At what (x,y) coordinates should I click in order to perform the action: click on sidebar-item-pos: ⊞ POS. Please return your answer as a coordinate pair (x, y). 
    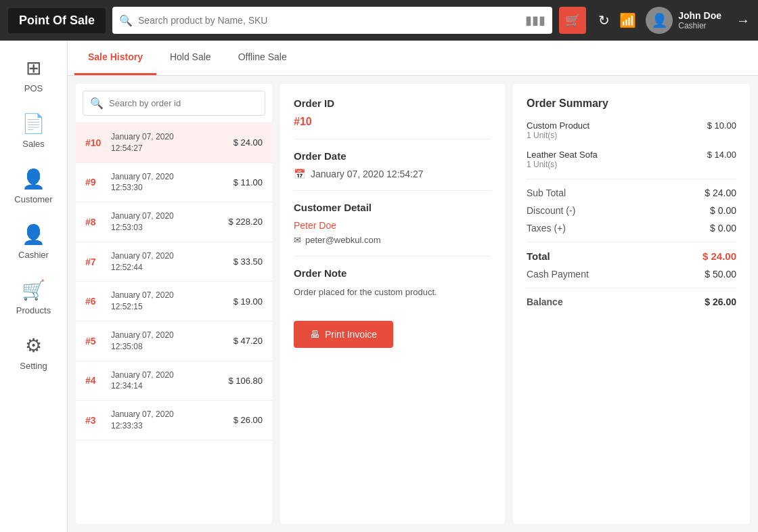
    Looking at the image, I should click on (34, 75).